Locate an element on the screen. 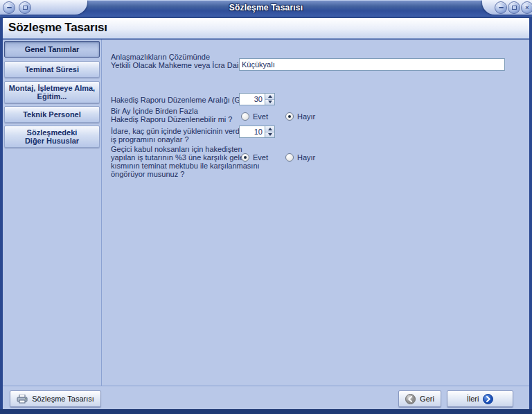 The width and height of the screenshot is (532, 414). sidebar-item-genel-tanimlar: Genel Tanımlar is located at coordinates (52, 49).